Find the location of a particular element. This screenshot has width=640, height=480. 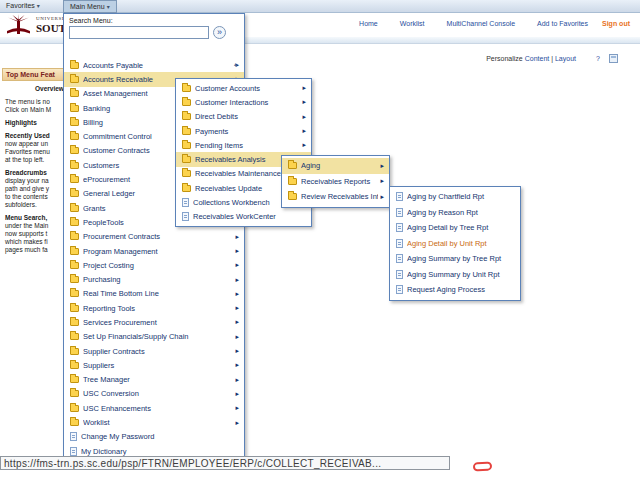

personalize-content-link: Content is located at coordinates (538, 58).